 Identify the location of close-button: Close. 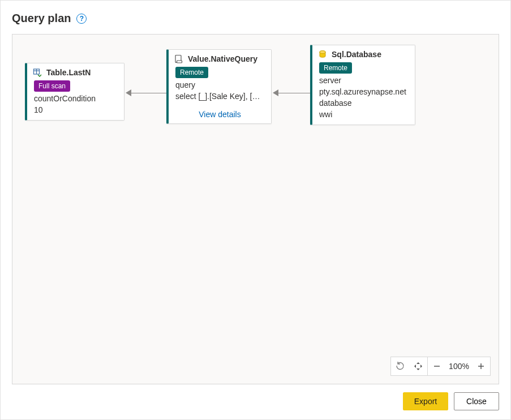
(476, 401).